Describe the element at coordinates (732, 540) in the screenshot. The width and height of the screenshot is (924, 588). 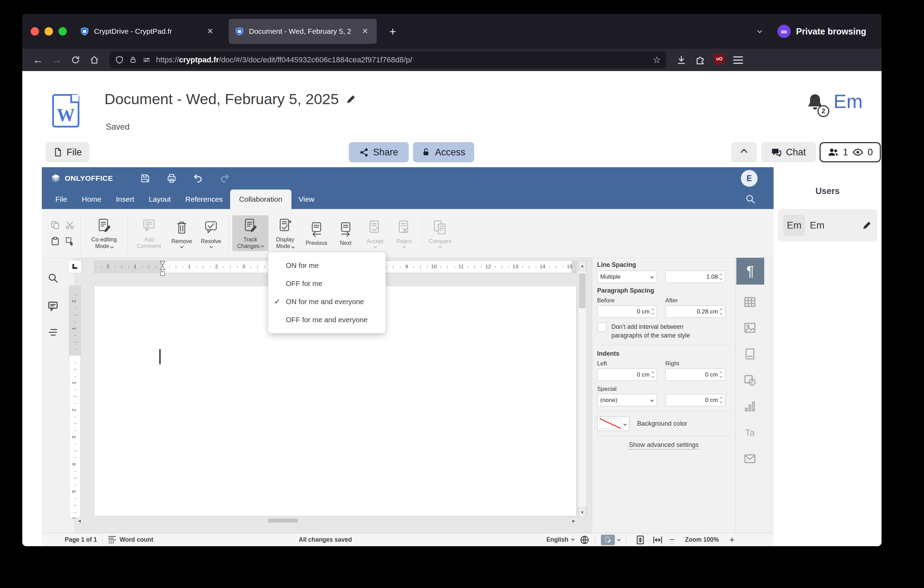
I see `zoom-in-button: +` at that location.